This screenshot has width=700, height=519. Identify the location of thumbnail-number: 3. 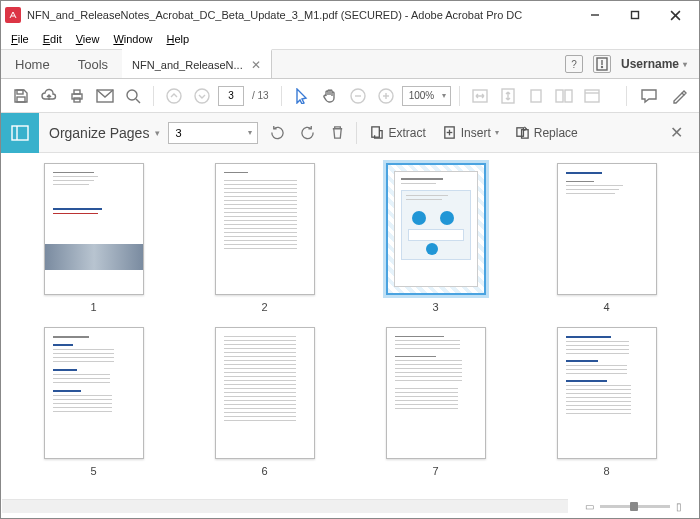
(435, 307).